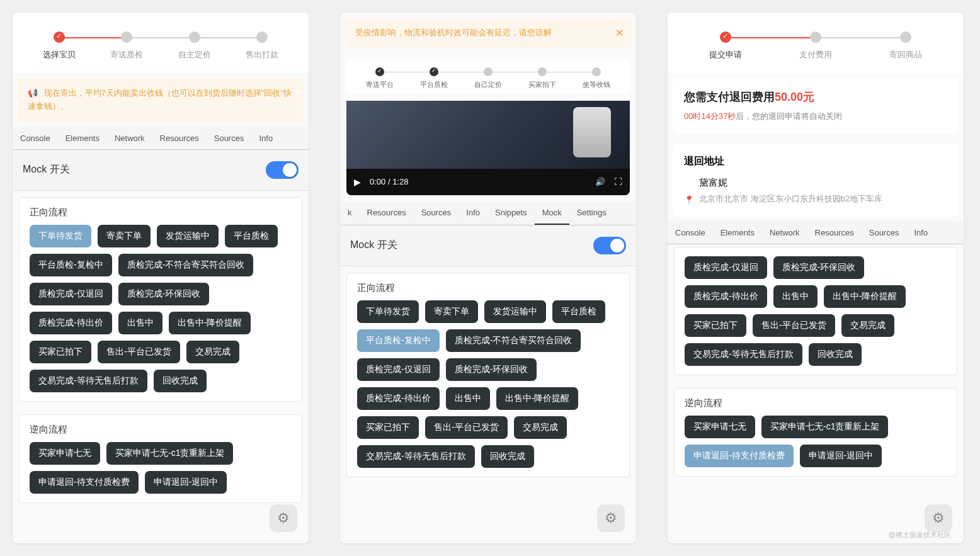 Image resolution: width=980 pixels, height=556 pixels. Describe the element at coordinates (358, 182) in the screenshot. I see `play-icon` at that location.